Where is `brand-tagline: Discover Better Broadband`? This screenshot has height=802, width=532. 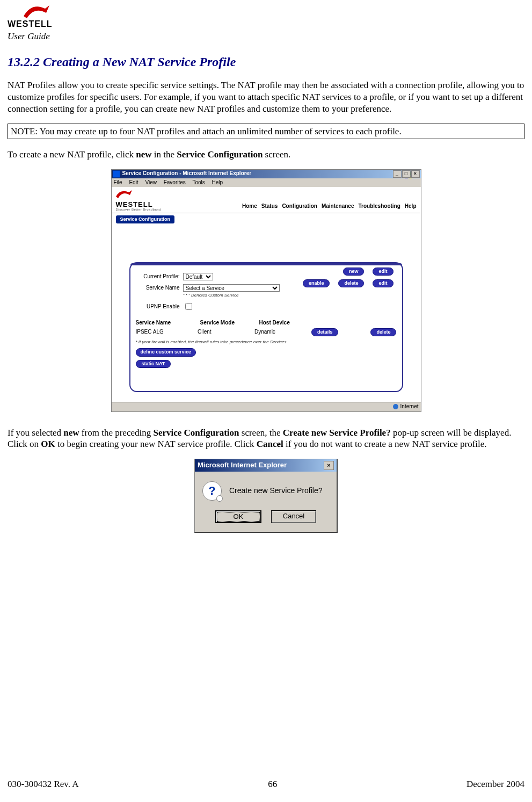
brand-tagline: Discover Better Broadband is located at coordinates (139, 210).